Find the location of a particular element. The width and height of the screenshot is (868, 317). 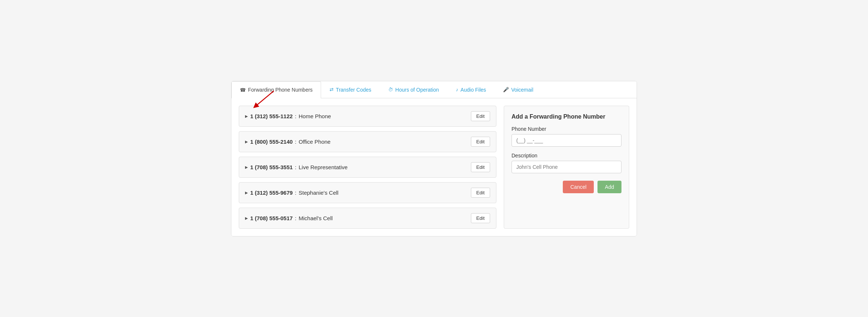

edit-button-2: Edit is located at coordinates (480, 167).